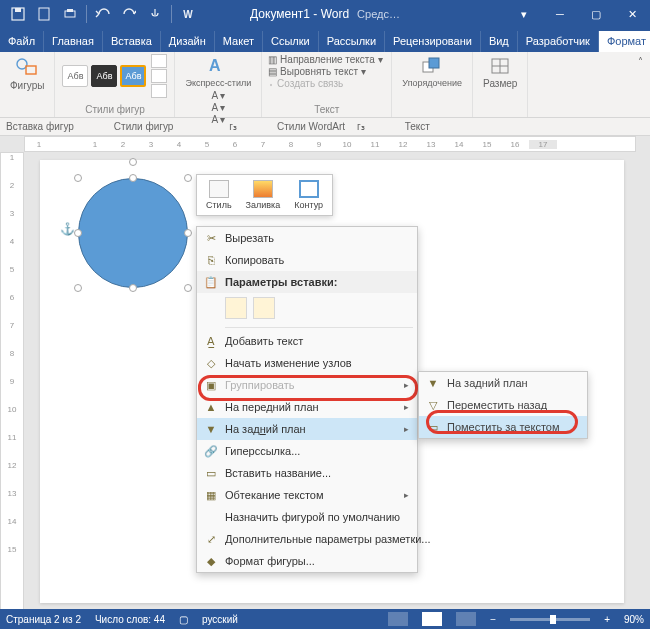  Describe the element at coordinates (115, 84) in the screenshot. I see `ribbon-group-shape-styles: Абв Абв Абв Стили фигур` at that location.